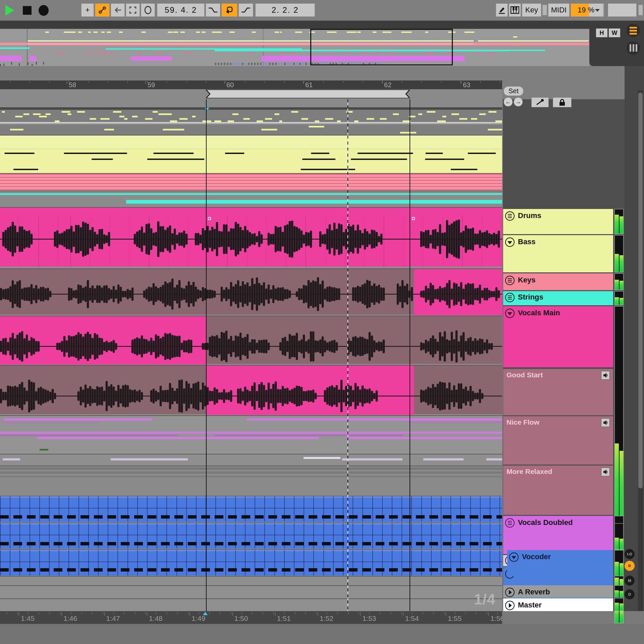 This screenshot has height=644, width=644. Describe the element at coordinates (560, 563) in the screenshot. I see `track-header-vocoder: Vocoder` at that location.